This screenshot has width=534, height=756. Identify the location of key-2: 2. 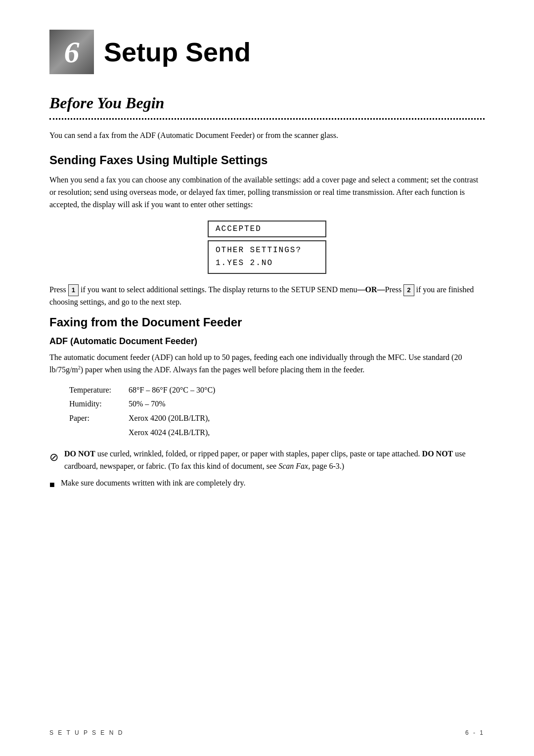
(408, 290).